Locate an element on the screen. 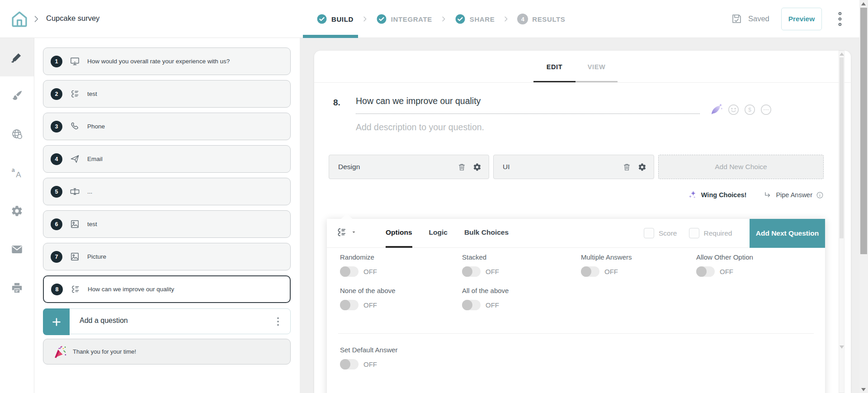  browser-scroll-down-icon is located at coordinates (863, 389).